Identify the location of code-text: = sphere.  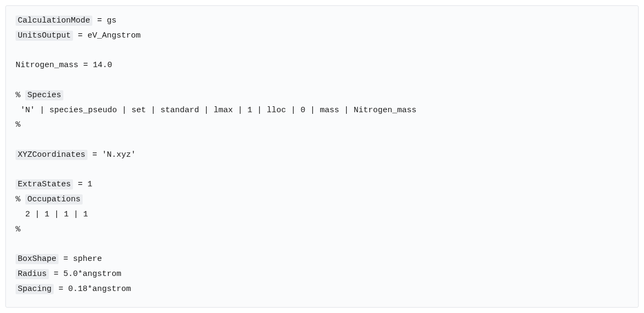
(80, 259).